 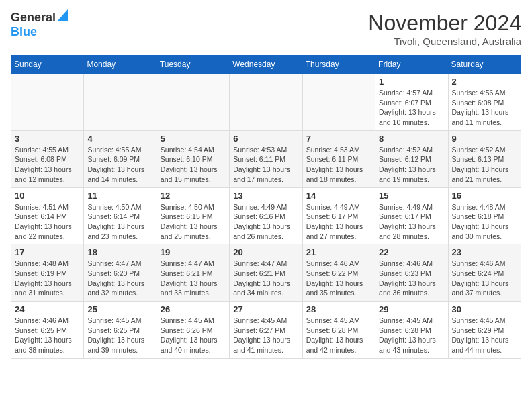 What do you see at coordinates (120, 253) in the screenshot?
I see `day-number: 18` at bounding box center [120, 253].